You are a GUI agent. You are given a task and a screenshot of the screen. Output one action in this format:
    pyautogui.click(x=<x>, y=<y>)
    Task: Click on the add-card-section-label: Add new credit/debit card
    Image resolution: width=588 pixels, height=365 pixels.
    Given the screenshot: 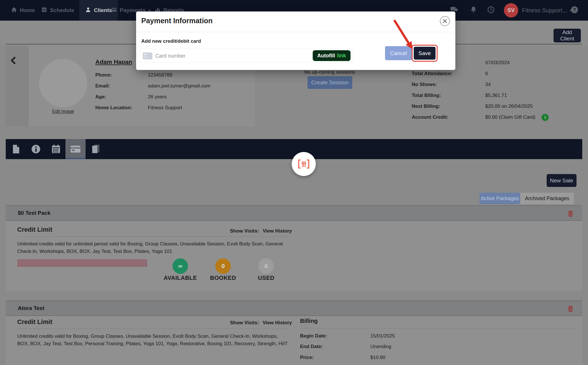 What is the action you would take?
    pyautogui.click(x=171, y=41)
    